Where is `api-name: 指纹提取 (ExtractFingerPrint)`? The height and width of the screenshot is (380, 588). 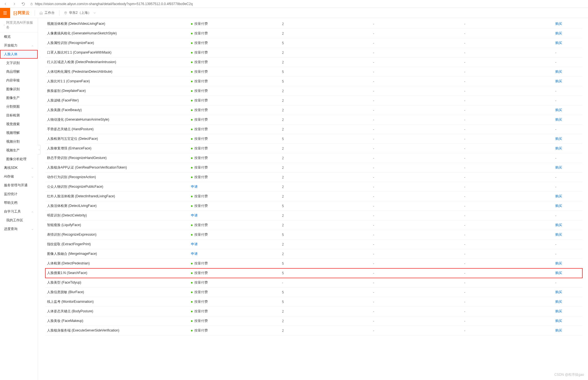
api-name: 指纹提取 (ExtractFingerPrint) is located at coordinates (117, 244).